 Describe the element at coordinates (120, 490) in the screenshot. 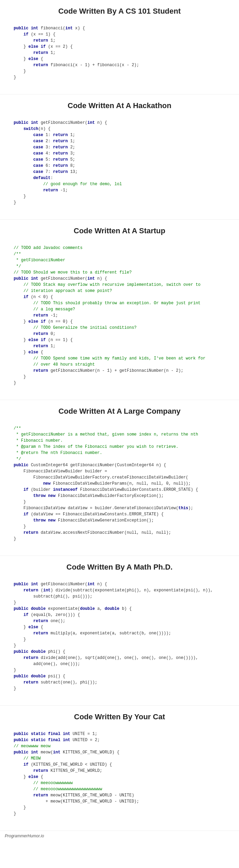

I see `code-line: if (builder instanceof FibonacciDataView…` at that location.